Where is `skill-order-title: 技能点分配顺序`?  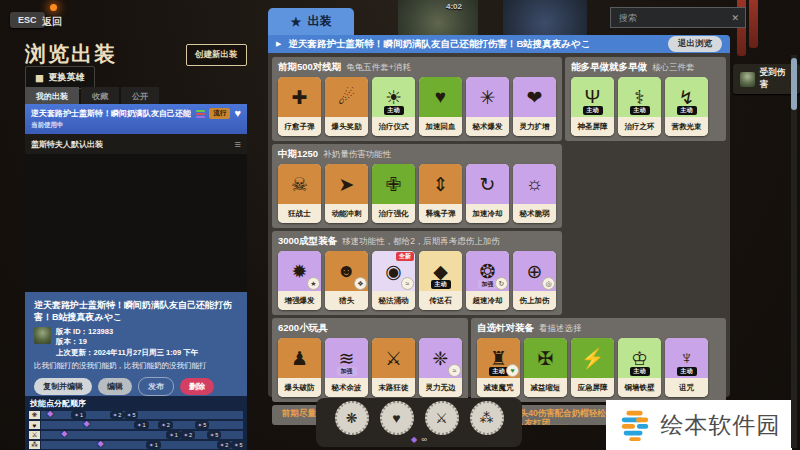
skill-order-title: 技能点分配顺序 is located at coordinates (136, 404).